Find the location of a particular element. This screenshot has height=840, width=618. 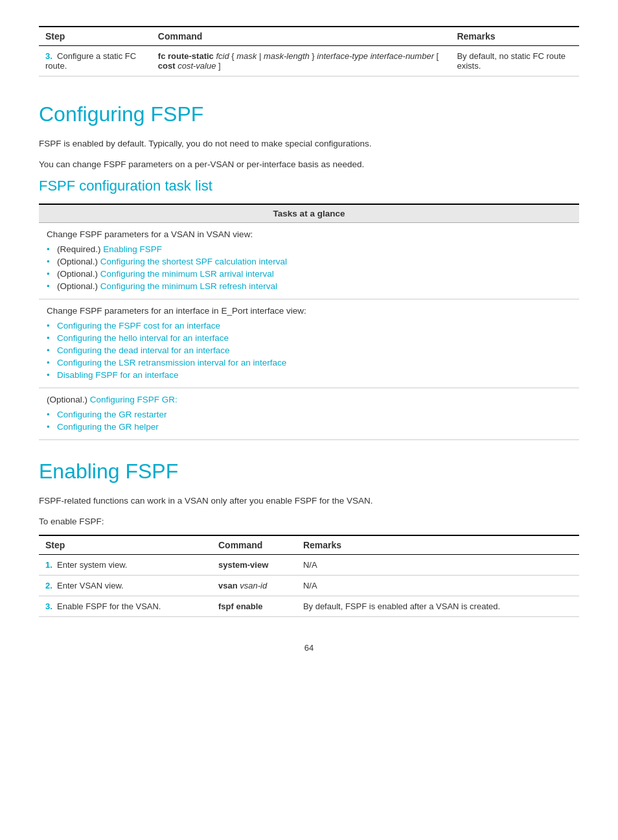

fspf-para2: You can change FSPF parameters on a per-… is located at coordinates (309, 165).